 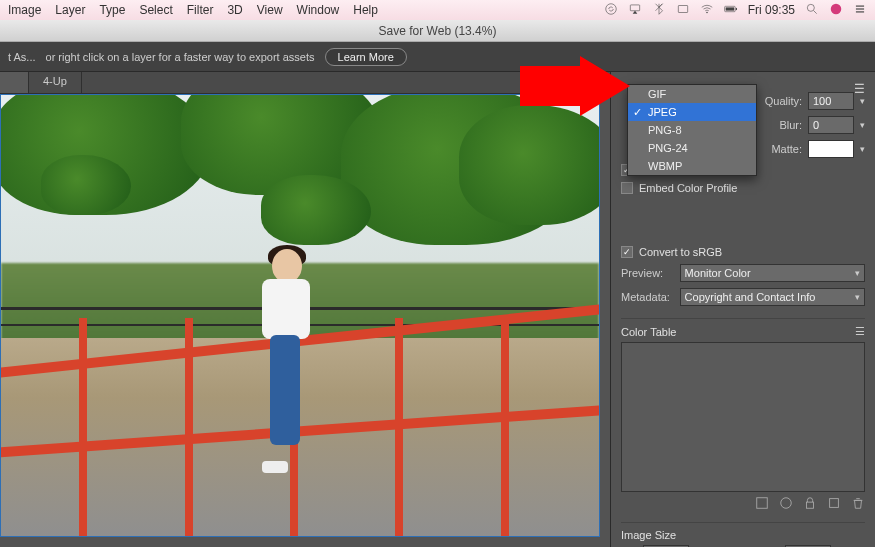 I want to click on app-menu-items: Image Layer Type Select Filter 3D View W…, so click(x=193, y=10).